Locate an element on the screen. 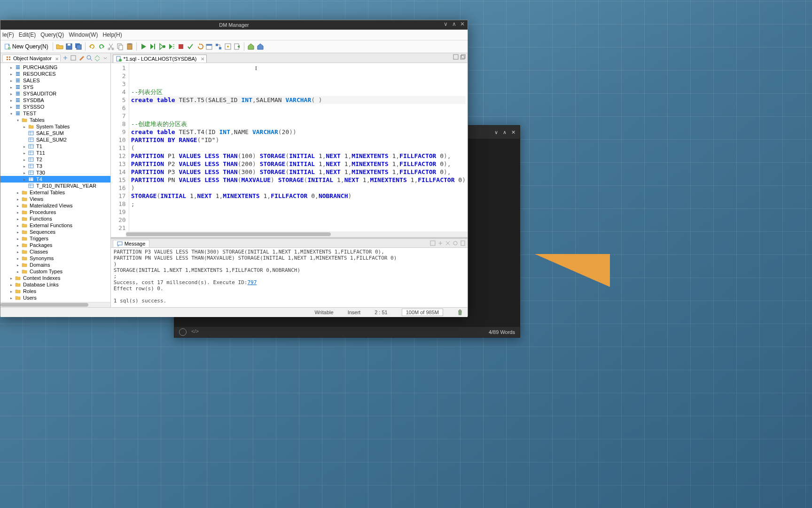 Image resolution: width=812 pixels, height=508 pixels. sidebar-scrollbar is located at coordinates (55, 305).